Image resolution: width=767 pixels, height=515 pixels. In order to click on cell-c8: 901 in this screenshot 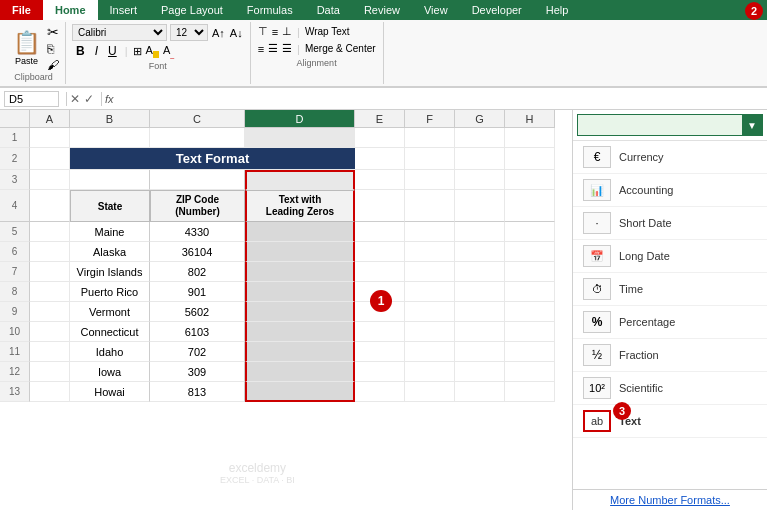, I will do `click(198, 292)`.